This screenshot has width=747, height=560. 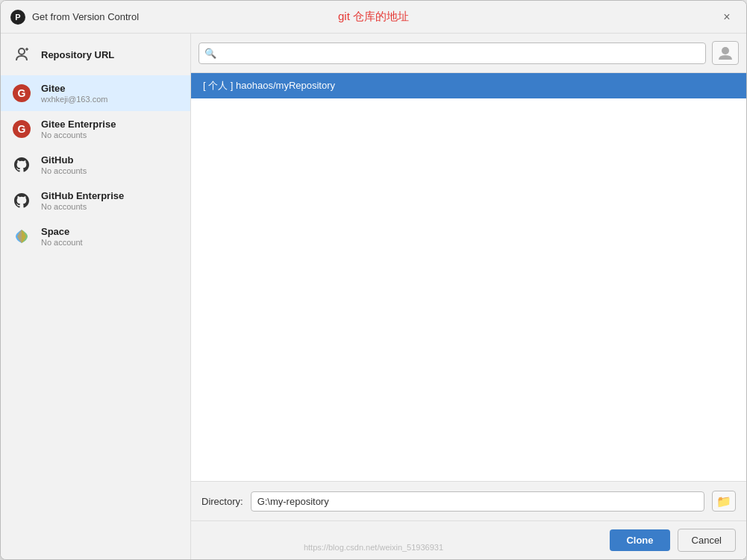 What do you see at coordinates (725, 53) in the screenshot?
I see `profile-button` at bounding box center [725, 53].